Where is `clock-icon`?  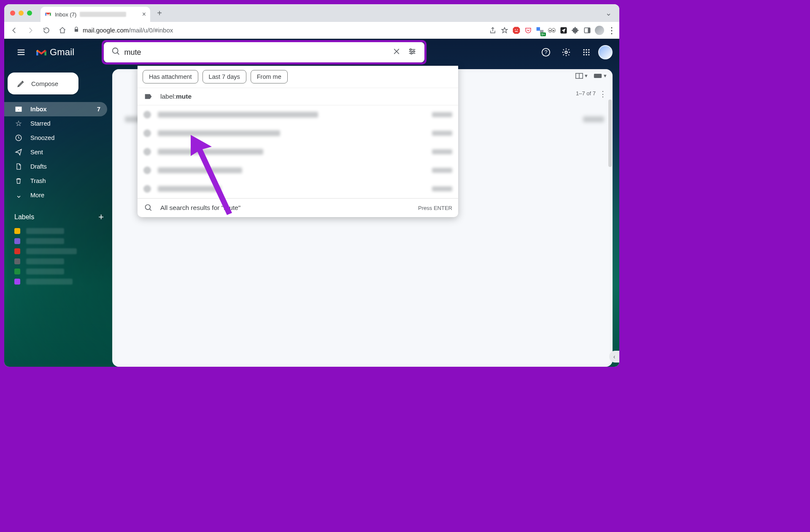
clock-icon is located at coordinates (19, 138).